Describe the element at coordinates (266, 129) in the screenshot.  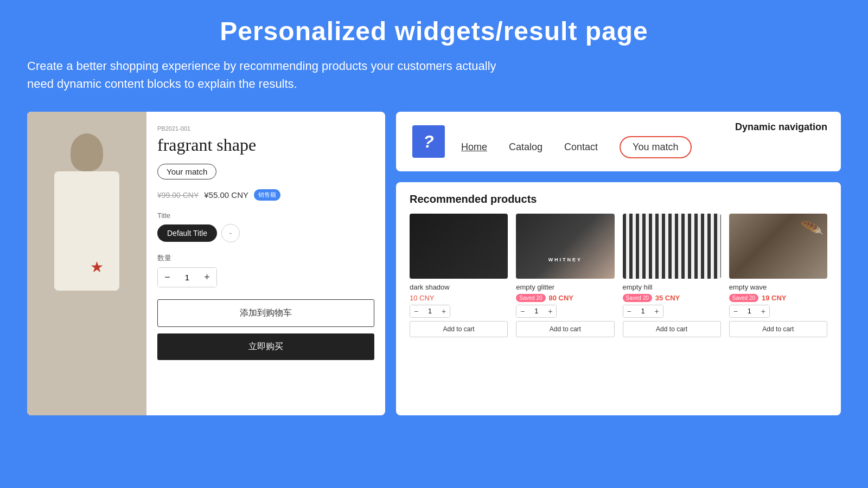
I see `product-sku: PB2021-001` at that location.